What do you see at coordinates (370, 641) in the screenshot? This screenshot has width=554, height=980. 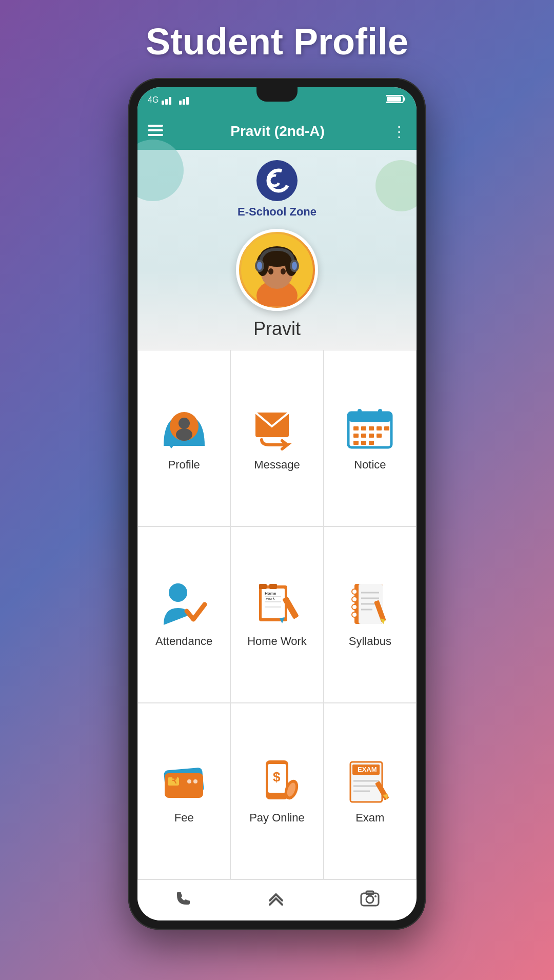 I see `syllabus-label: Syllabus` at bounding box center [370, 641].